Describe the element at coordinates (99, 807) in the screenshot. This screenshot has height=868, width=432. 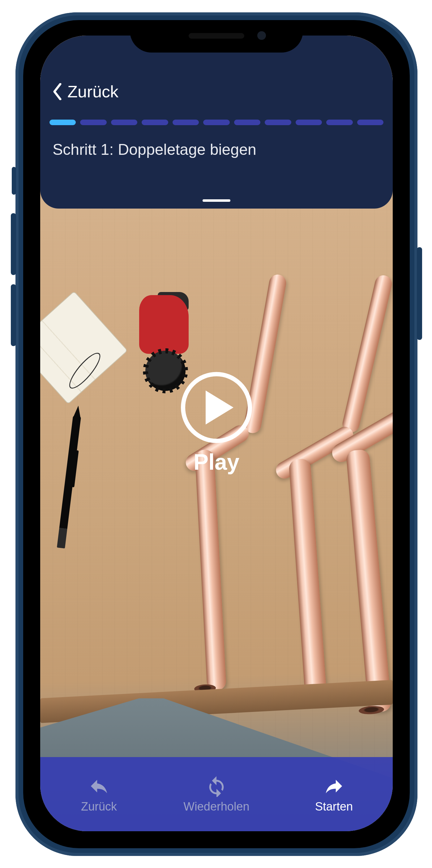
I see `bottombar-label: Zurück` at that location.